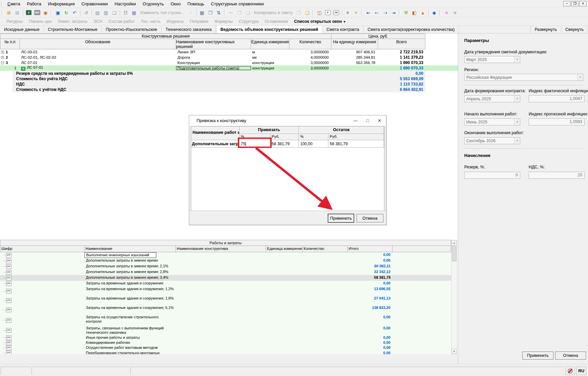  I want to click on filter-icon: ▼, so click(348, 13).